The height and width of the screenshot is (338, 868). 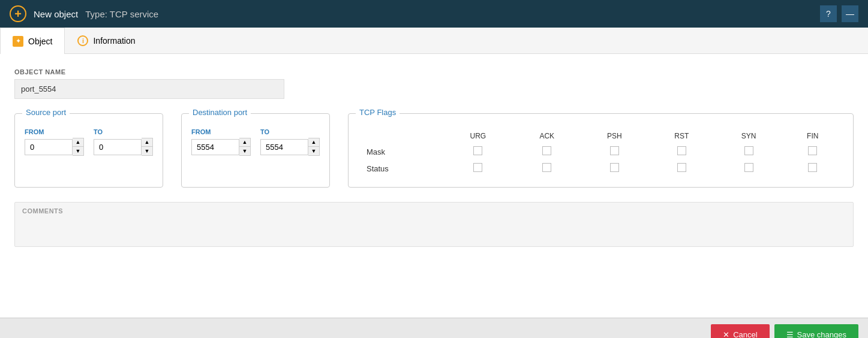 I want to click on cancel-label: Cancel, so click(x=745, y=334).